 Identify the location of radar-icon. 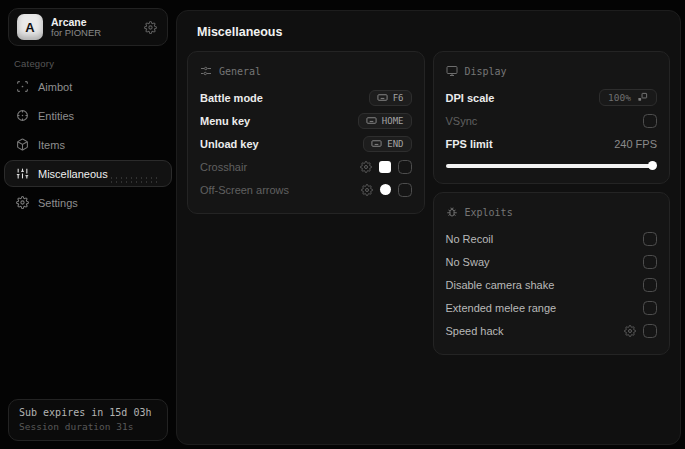
(22, 116).